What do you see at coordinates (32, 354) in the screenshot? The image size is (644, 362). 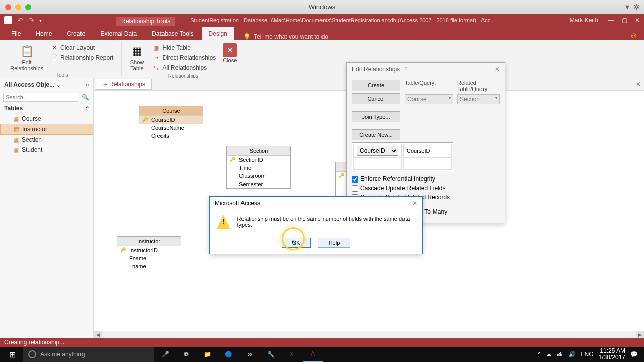 I see `cortana-icon` at bounding box center [32, 354].